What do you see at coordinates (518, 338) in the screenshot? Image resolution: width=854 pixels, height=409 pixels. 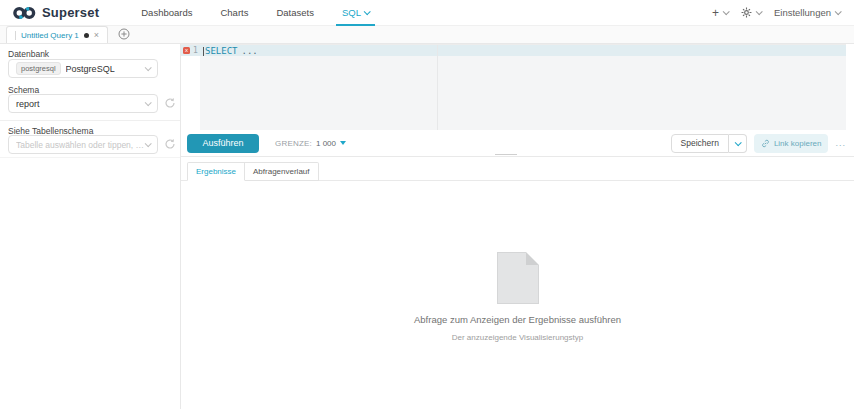 I see `empty-state-subtitle: Der anzuzeigende Visualisierungstyp` at bounding box center [518, 338].